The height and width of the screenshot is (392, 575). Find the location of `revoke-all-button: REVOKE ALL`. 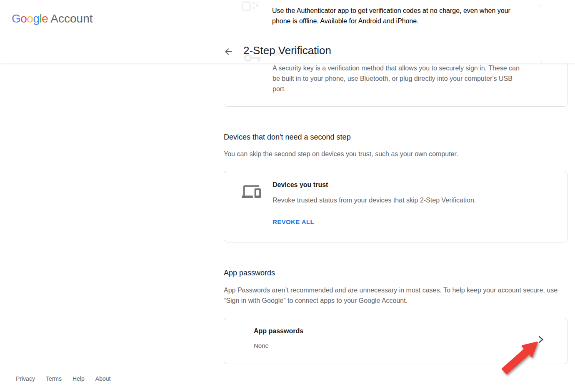

revoke-all-button: REVOKE ALL is located at coordinates (293, 222).